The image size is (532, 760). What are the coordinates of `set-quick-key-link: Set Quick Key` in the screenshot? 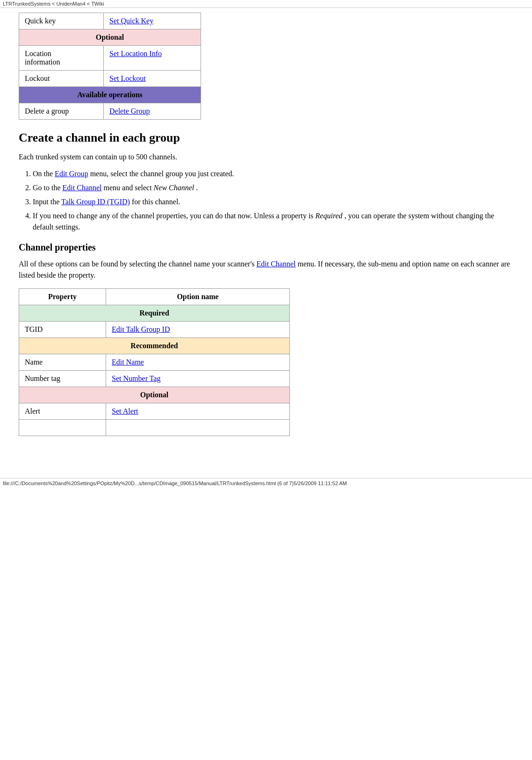 It's located at (131, 21).